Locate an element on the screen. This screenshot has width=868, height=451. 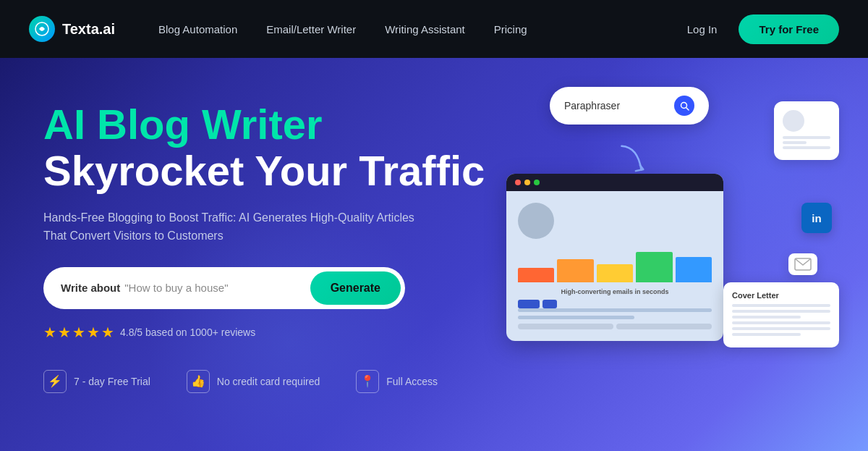
hero-rating: ★ ★ ★ ★ ★ 4.8/5 based on 1000+ reviews is located at coordinates (278, 332).